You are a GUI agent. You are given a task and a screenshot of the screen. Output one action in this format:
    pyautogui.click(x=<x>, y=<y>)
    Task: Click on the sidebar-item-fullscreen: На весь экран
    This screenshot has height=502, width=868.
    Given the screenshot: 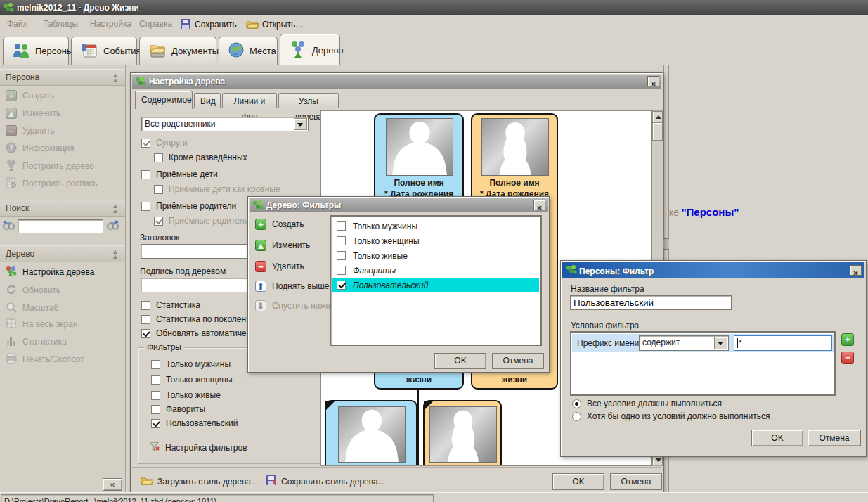 What is the action you would take?
    pyautogui.click(x=42, y=324)
    